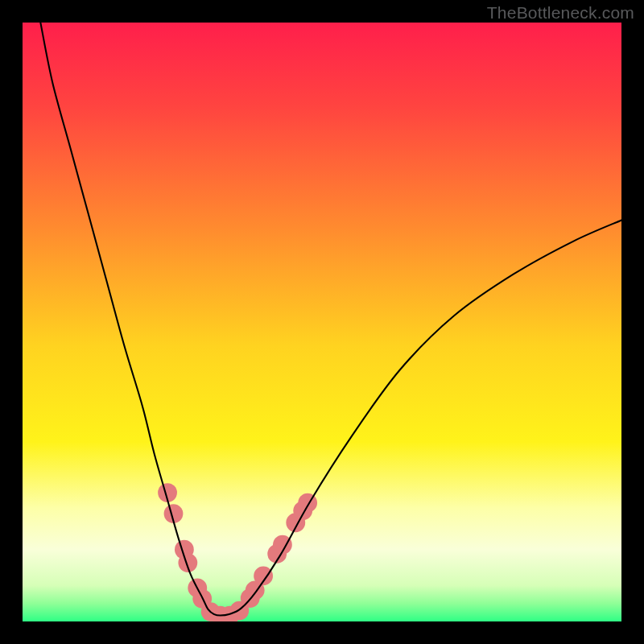 This screenshot has width=644, height=644. What do you see at coordinates (308, 503) in the screenshot?
I see `curve-marker` at bounding box center [308, 503].